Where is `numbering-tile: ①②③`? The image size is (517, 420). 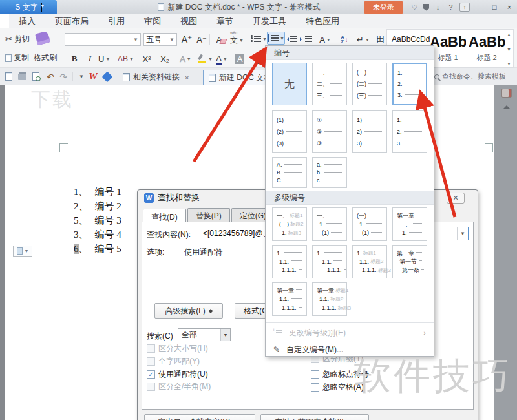 numbering-tile: ①②③ is located at coordinates (330, 132).